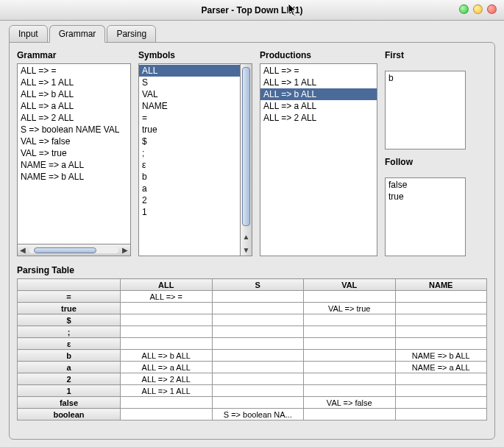 Image resolution: width=504 pixels, height=447 pixels. Describe the element at coordinates (441, 367) in the screenshot. I see `table-cell: NAME => a ALL` at that location.